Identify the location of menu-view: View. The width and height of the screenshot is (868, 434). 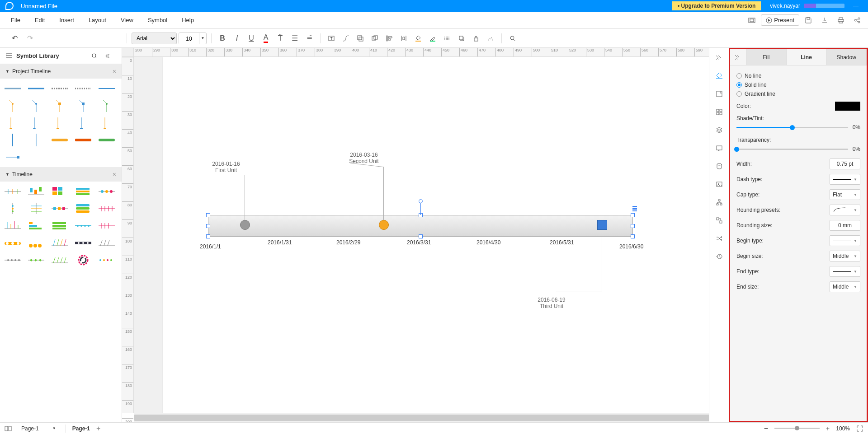
(127, 20).